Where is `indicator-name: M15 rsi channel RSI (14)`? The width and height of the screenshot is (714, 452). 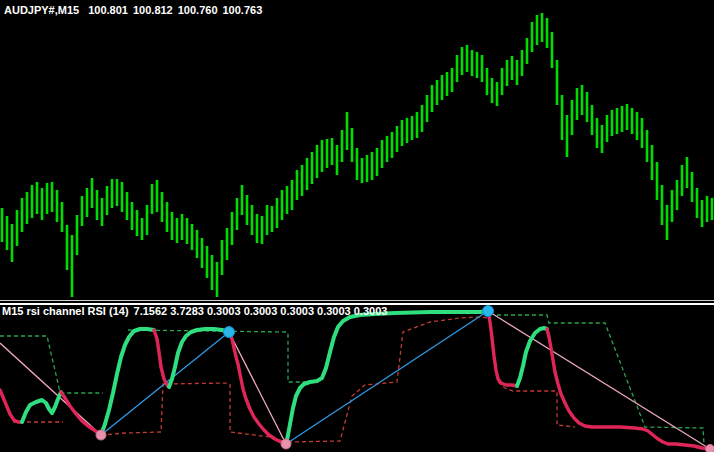 indicator-name: M15 rsi channel RSI (14) is located at coordinates (66, 311).